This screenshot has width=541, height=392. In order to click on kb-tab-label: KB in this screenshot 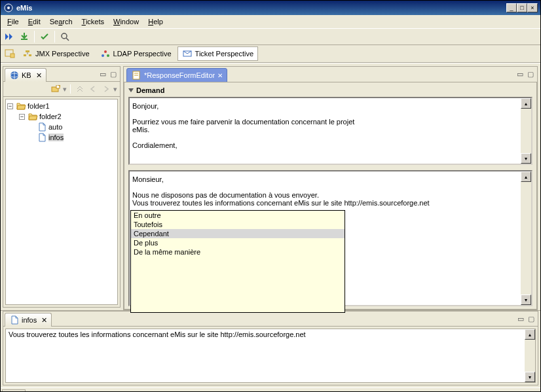, I will do `click(26, 75)`.